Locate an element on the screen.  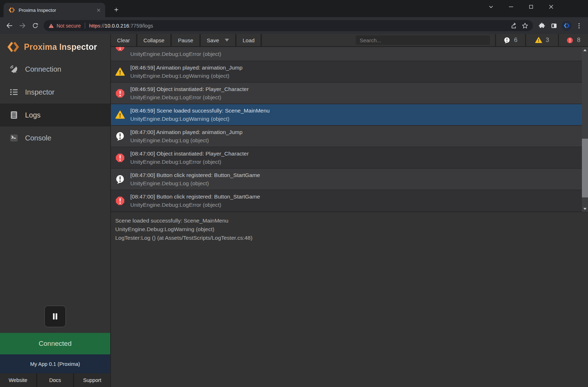
log-row: [08:46:59] Object instantiated: Player_C… is located at coordinates (346, 94).